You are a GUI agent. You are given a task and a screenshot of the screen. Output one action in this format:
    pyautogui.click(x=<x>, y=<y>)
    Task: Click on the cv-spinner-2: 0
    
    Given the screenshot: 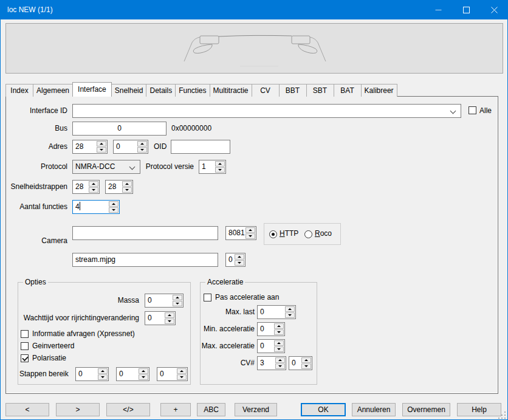 What is the action you would take?
    pyautogui.click(x=300, y=363)
    